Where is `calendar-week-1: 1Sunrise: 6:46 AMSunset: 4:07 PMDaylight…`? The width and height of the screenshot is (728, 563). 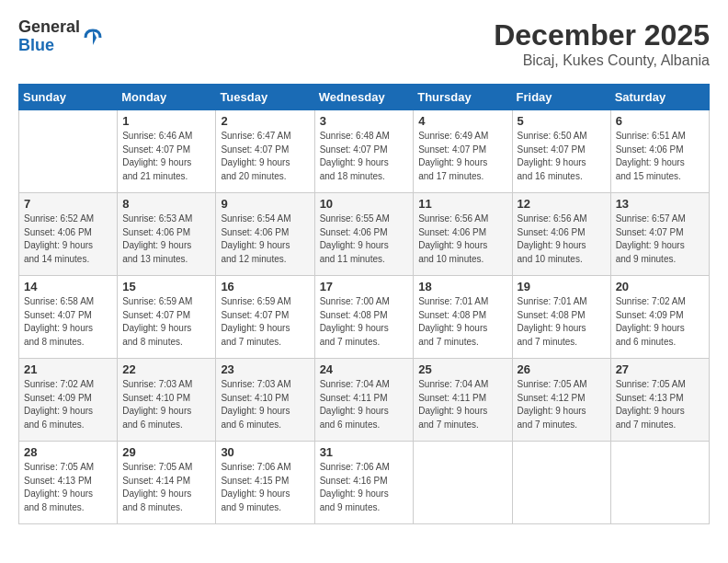 calendar-week-1: 1Sunrise: 6:46 AMSunset: 4:07 PMDaylight… is located at coordinates (364, 152).